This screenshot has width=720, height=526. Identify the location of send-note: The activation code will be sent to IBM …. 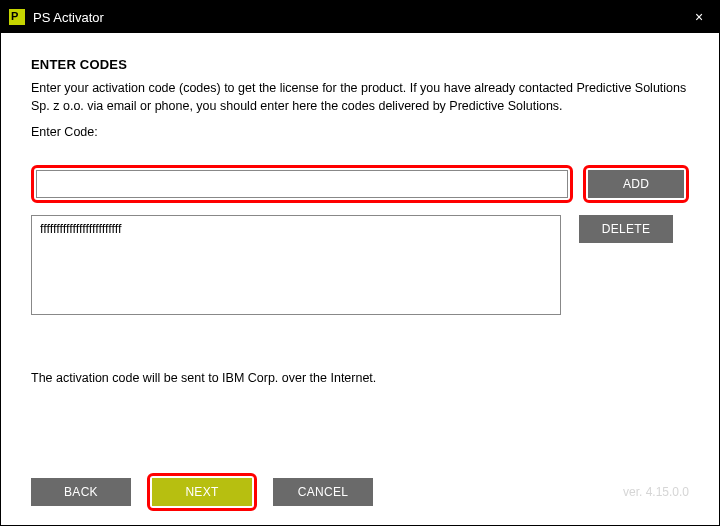
(360, 378).